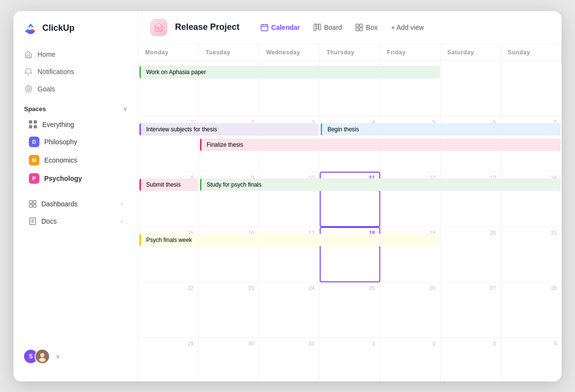 The image size is (575, 392). What do you see at coordinates (531, 310) in the screenshot?
I see `week4-sun: 28` at bounding box center [531, 310].